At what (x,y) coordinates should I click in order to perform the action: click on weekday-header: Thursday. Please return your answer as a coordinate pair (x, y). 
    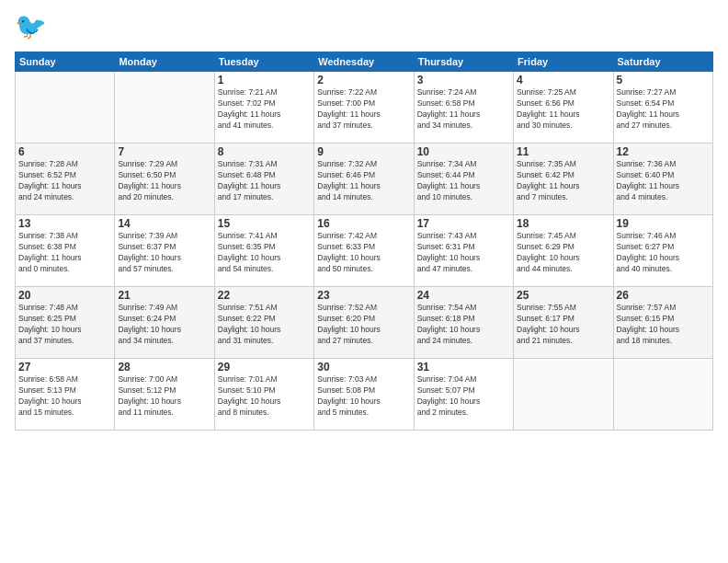
    Looking at the image, I should click on (463, 63).